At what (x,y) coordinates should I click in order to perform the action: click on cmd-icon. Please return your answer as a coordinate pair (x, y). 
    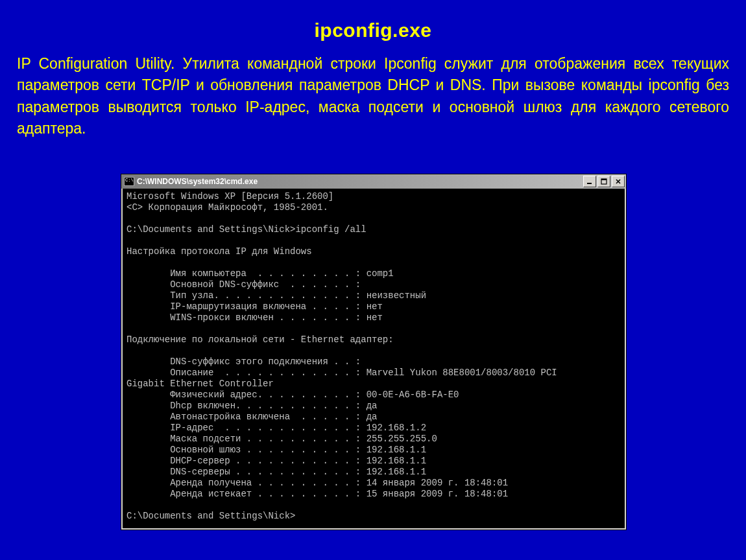
    Looking at the image, I should click on (129, 181).